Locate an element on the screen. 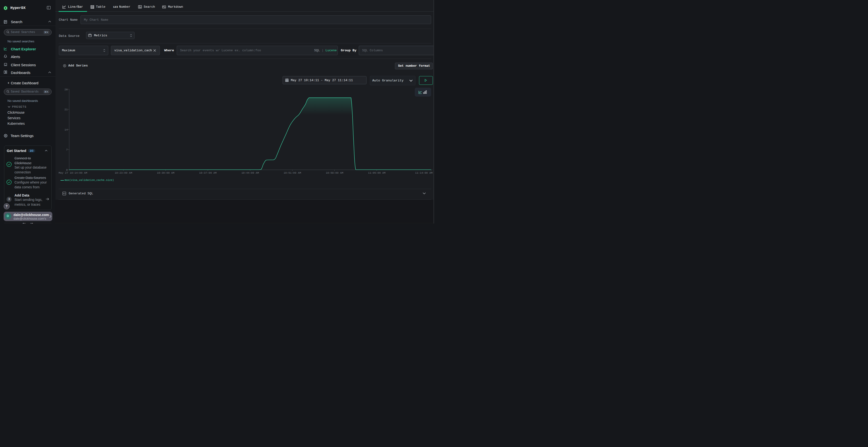  svg-text: May 27 10:14:00 AM is located at coordinates (73, 173).